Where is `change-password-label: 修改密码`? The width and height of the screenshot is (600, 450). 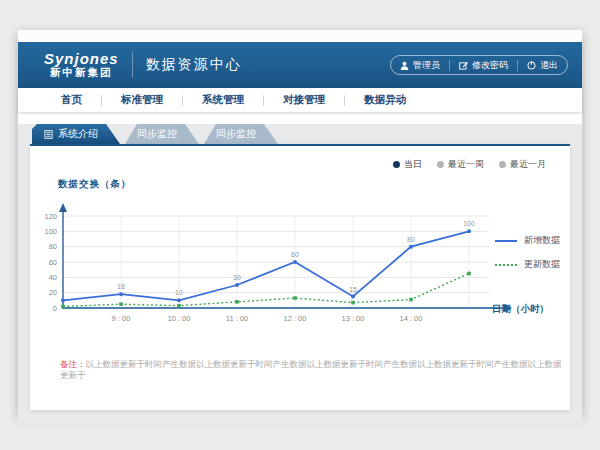
change-password-label: 修改密码 is located at coordinates (490, 66).